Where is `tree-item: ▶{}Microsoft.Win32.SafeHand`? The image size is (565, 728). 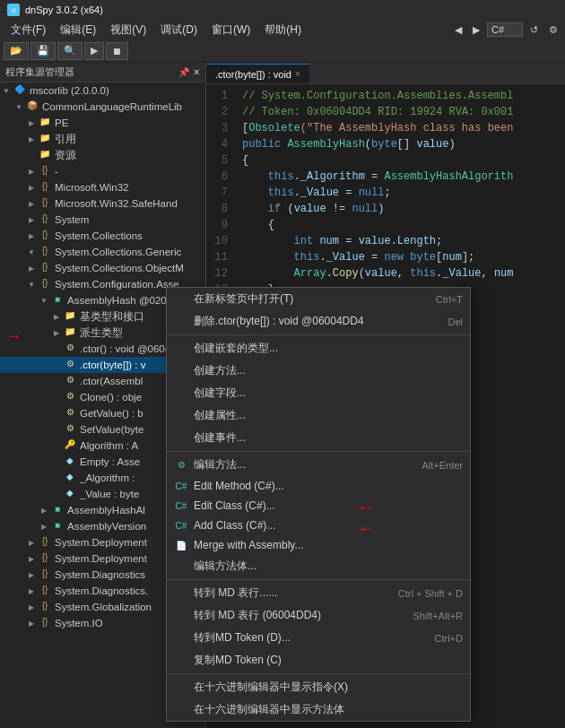
tree-item: ▶{}Microsoft.Win32.SafeHand is located at coordinates (102, 204).